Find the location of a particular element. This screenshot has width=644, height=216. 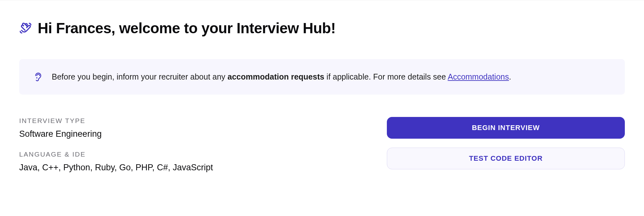

notice-text-bold: accommodation requests is located at coordinates (276, 77).